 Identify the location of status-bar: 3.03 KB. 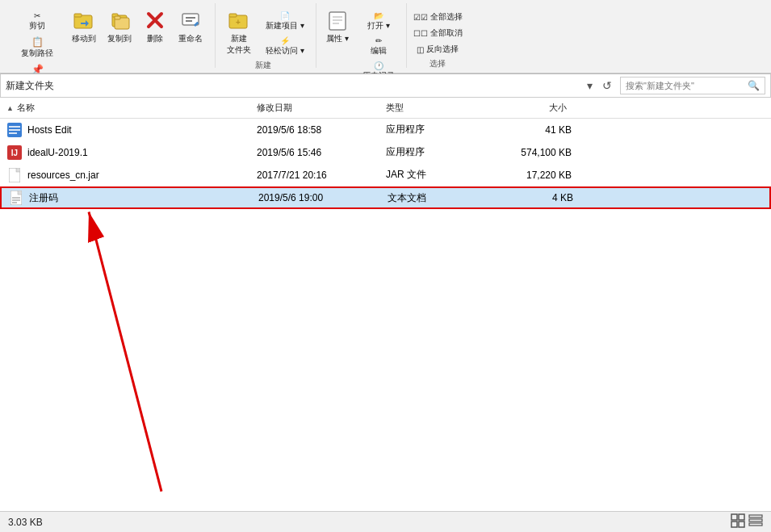
(386, 522).